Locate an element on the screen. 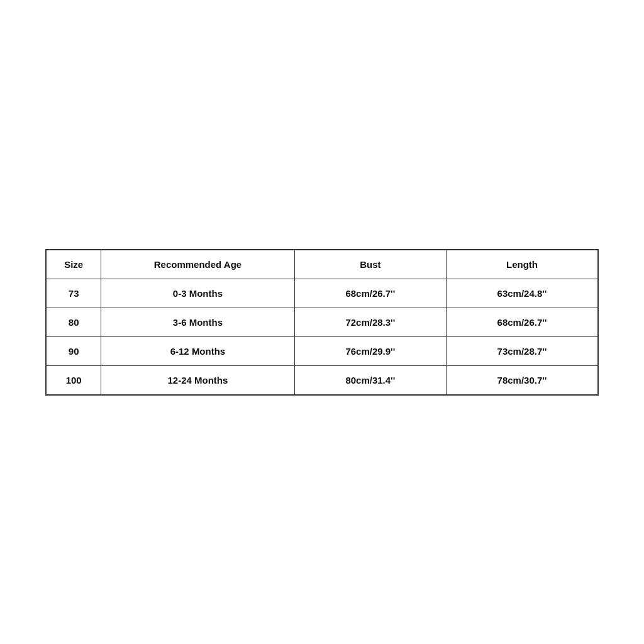 The image size is (644, 644). header-size: Size is located at coordinates (74, 264).